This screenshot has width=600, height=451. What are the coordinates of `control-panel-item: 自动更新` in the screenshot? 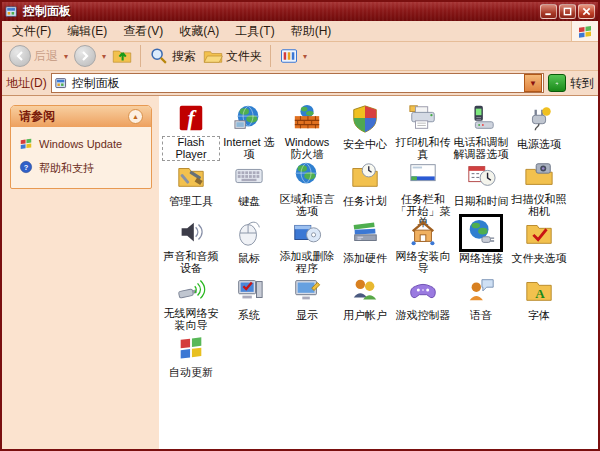 It's located at (191, 356).